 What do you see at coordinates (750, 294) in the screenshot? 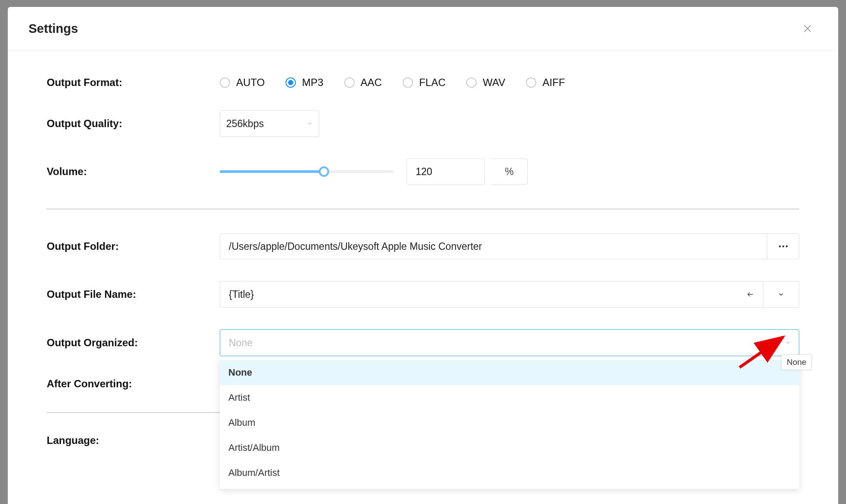
I see `arrow-left-icon` at bounding box center [750, 294].